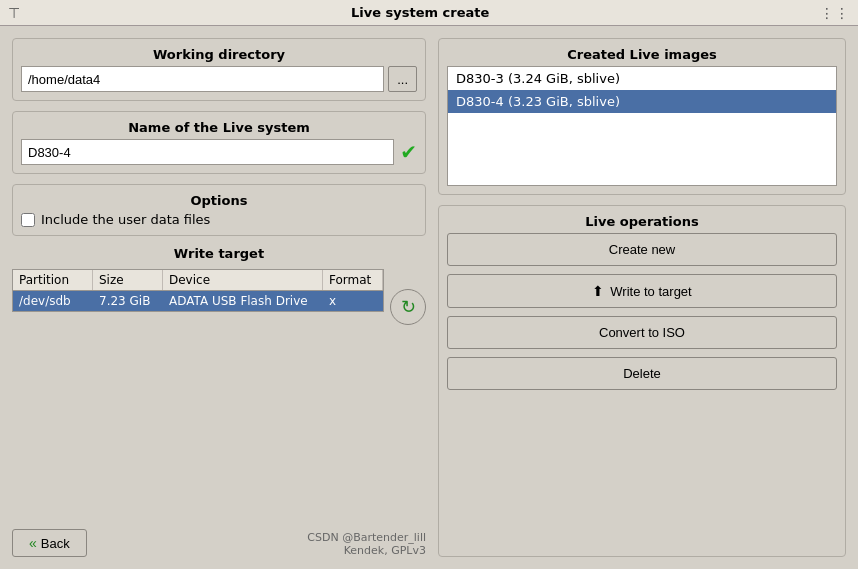  I want to click on back-icon: «, so click(33, 543).